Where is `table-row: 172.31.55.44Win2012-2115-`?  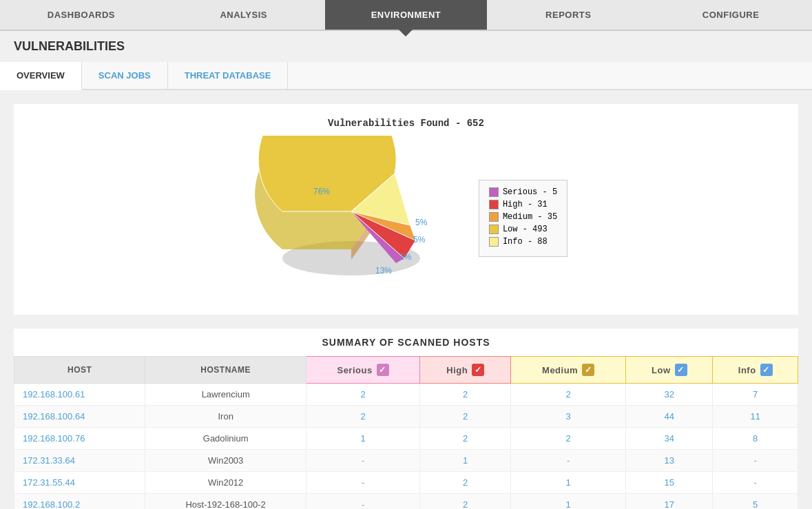 table-row: 172.31.55.44Win2012-2115- is located at coordinates (406, 483).